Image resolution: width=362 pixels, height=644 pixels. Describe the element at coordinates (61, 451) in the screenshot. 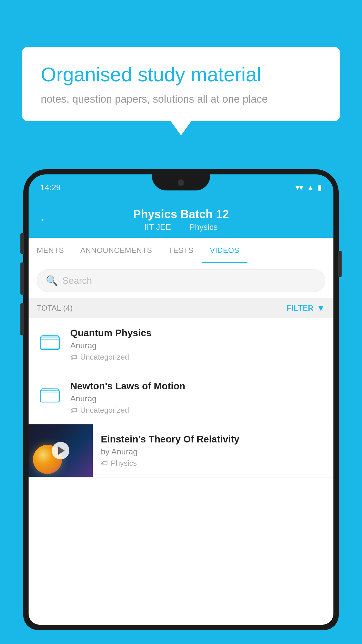

I see `play-button` at that location.